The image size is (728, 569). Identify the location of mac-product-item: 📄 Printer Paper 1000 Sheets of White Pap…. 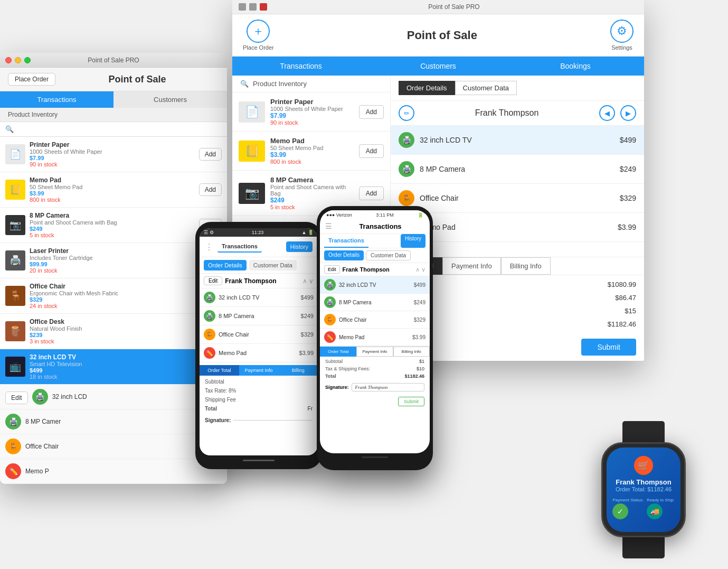
(114, 154).